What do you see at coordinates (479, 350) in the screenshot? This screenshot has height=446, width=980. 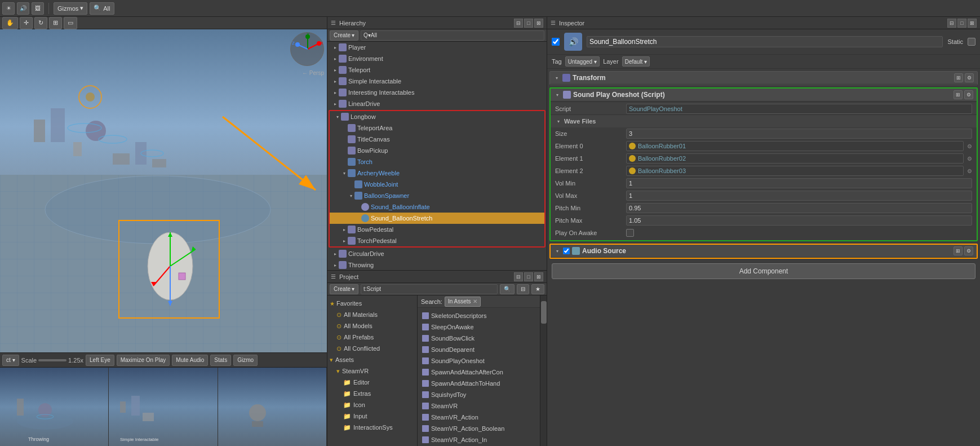 I see `file-sounddeparent: SoundDeparent` at bounding box center [479, 350].